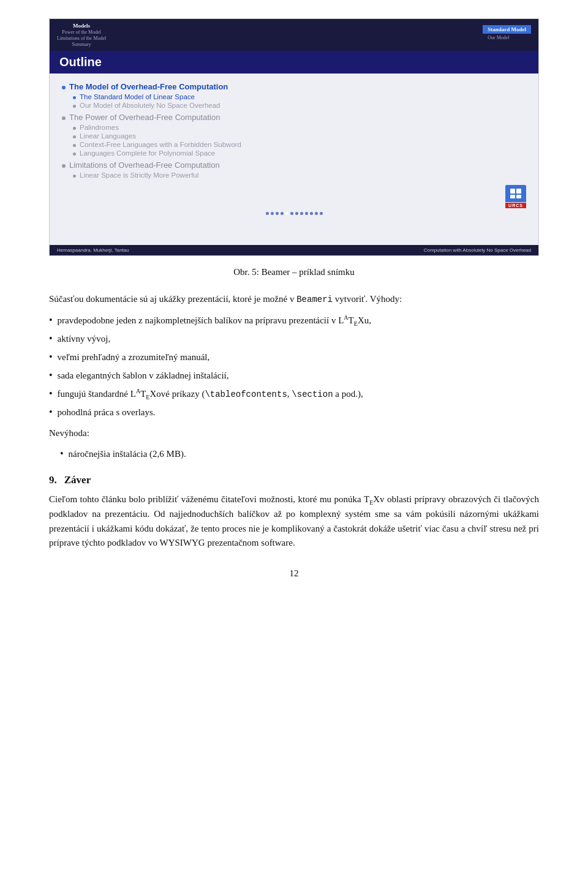  Describe the element at coordinates (312, 394) in the screenshot. I see `section-code: \section` at that location.